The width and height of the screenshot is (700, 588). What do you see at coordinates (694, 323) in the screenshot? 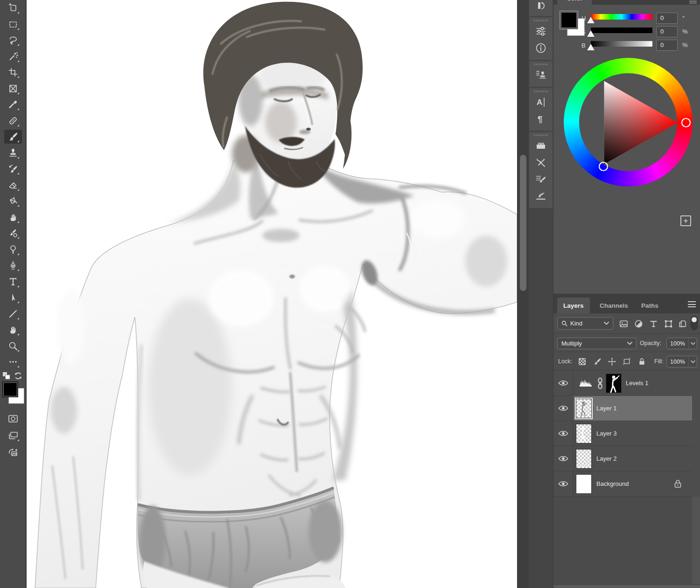
I see `filter-toggle` at bounding box center [694, 323].